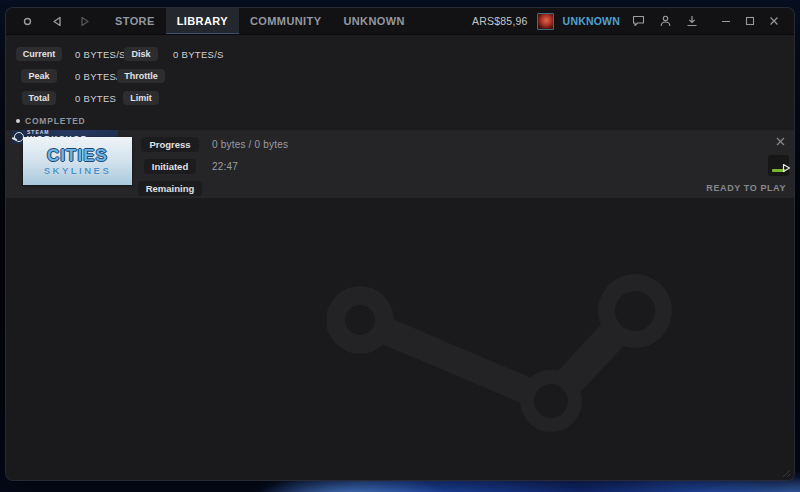 The width and height of the screenshot is (800, 492). Describe the element at coordinates (400, 122) in the screenshot. I see `completed-section-header: COMPLETED` at that location.